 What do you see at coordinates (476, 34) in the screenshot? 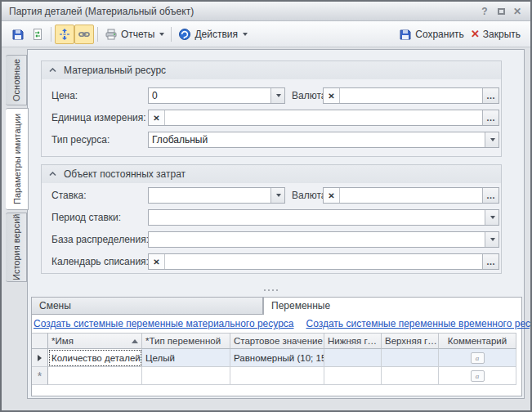
I see `close-x-icon: ✕` at bounding box center [476, 34].